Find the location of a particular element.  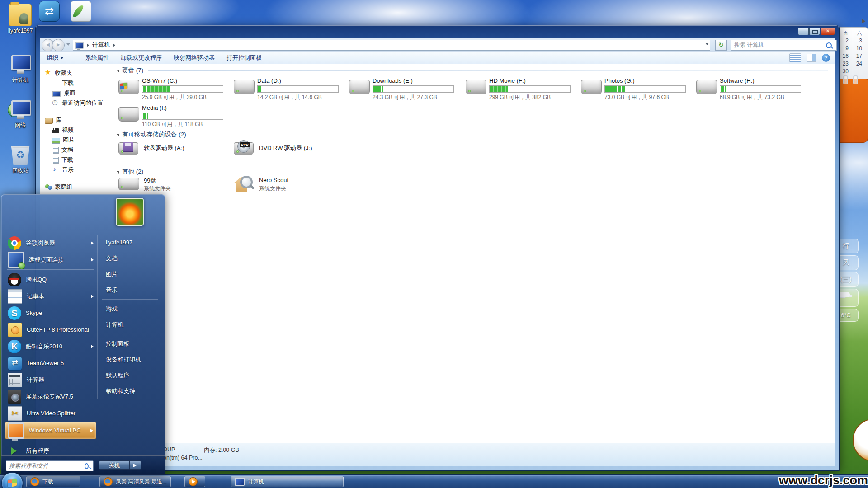

sidebar-item-1-1: 图片 is located at coordinates (77, 140).